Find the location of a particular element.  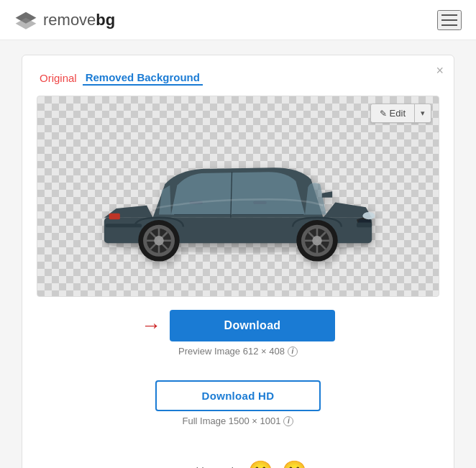

app-header: removebg is located at coordinates (238, 20).